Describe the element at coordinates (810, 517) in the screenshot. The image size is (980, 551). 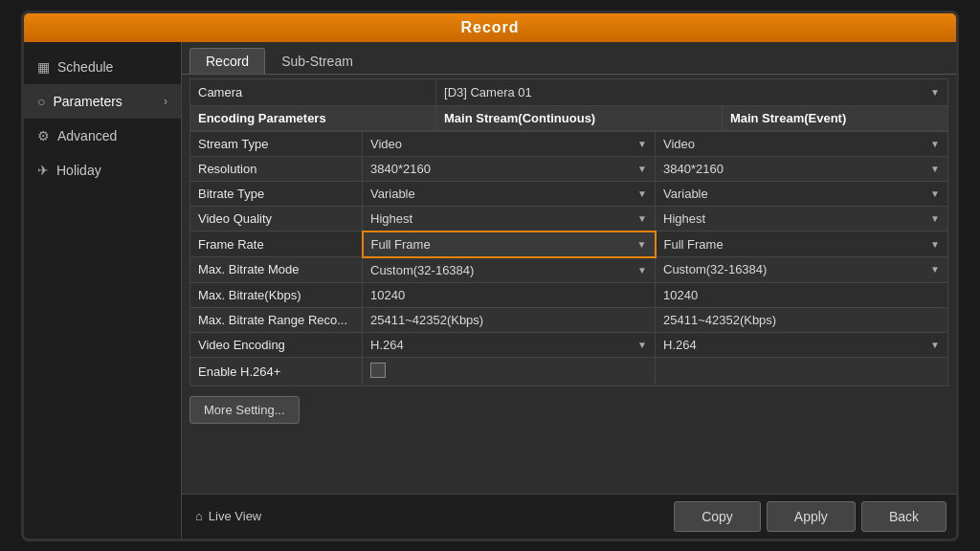
I see `action-buttons: Copy Apply Back` at that location.